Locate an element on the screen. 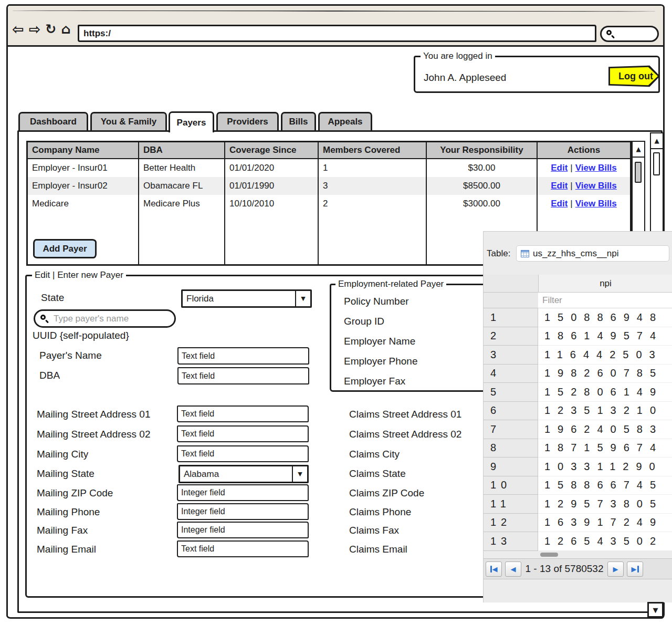 Image resolution: width=672 pixels, height=624 pixels. dba-field: Text field is located at coordinates (244, 376).